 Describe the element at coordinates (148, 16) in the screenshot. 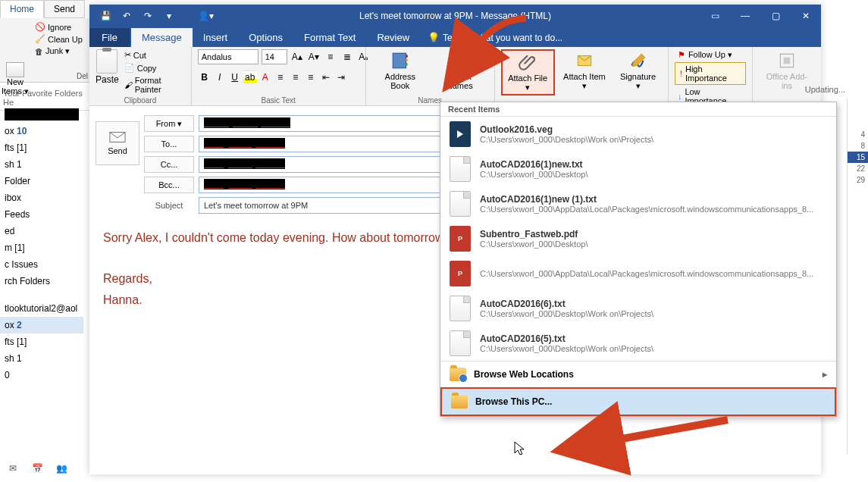

I see `redo-icon: ↷` at that location.